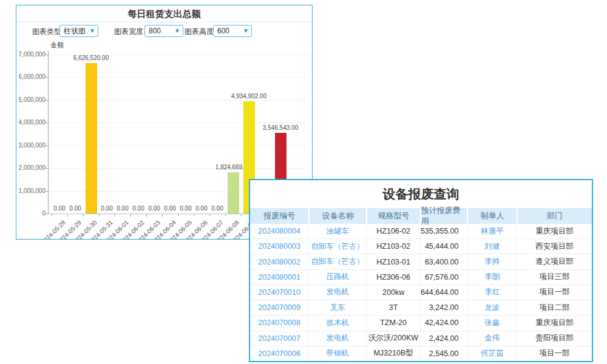  I want to click on table-cell-link: 2024070010, so click(279, 292).